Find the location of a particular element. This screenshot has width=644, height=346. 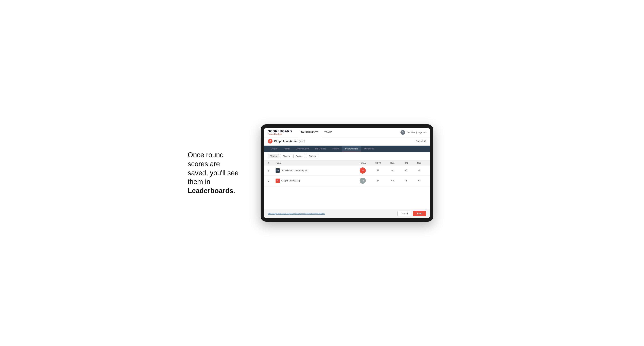

row1-total-cell: -5 is located at coordinates (362, 171).